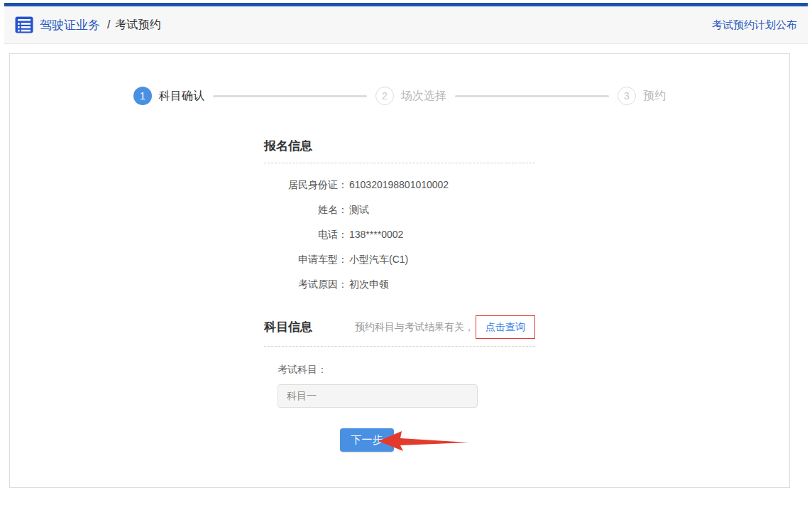 Image resolution: width=812 pixels, height=505 pixels. What do you see at coordinates (306, 185) in the screenshot?
I see `field-label: 居民身份证：` at bounding box center [306, 185].